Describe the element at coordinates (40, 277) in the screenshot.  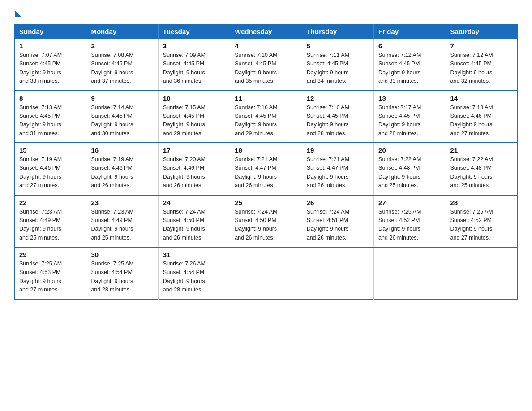
I see `day-info: Sunrise: 7:25 AMSunset: 4:53 PMDaylight:…` at that location.